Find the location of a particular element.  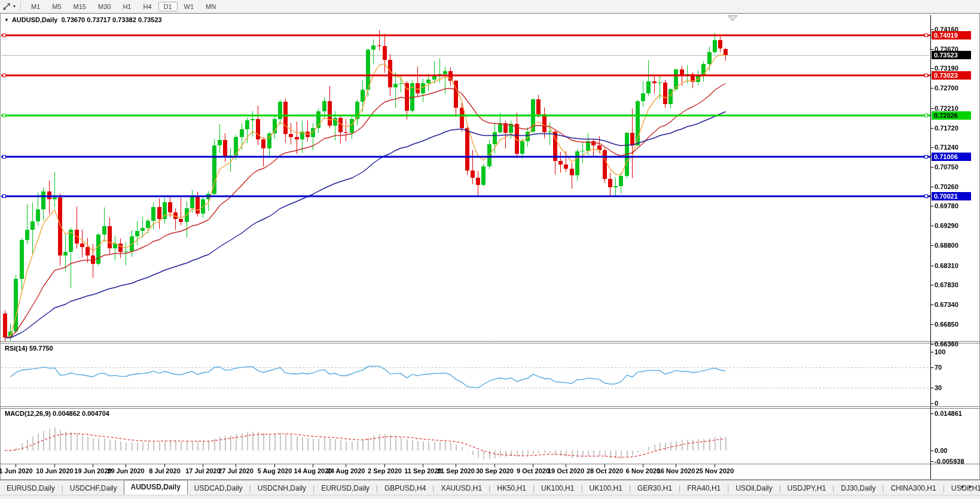

timeframe-button-MN: MN is located at coordinates (210, 7).